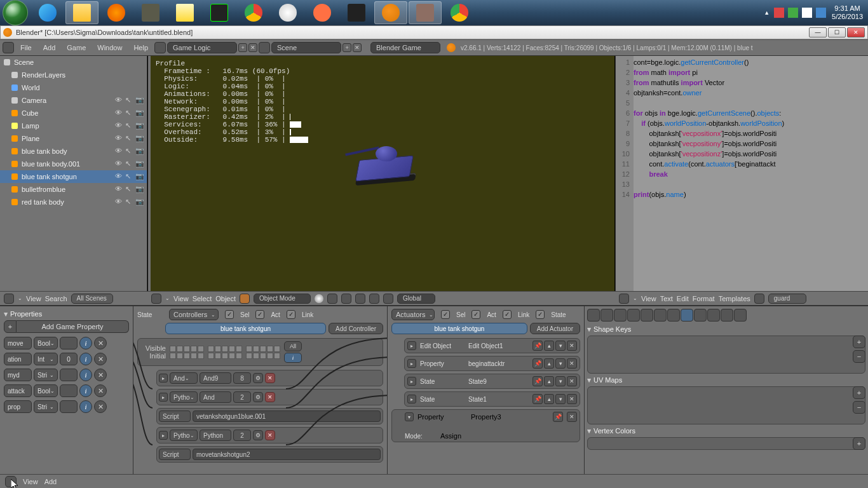 The height and width of the screenshot is (488, 868). I want to click on actuators-dropdown: Actuators ⌄, so click(413, 315).